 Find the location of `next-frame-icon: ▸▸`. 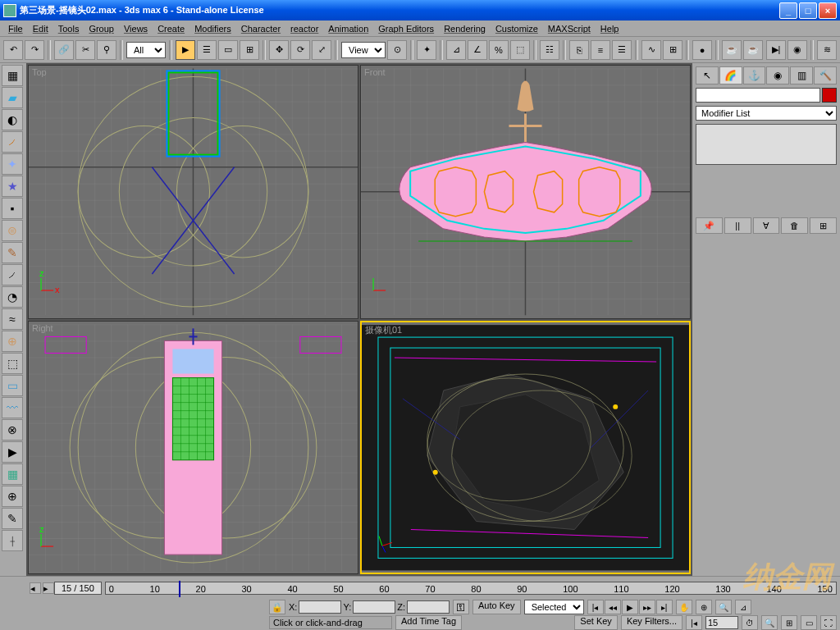

next-frame-icon: ▸▸ is located at coordinates (647, 607).